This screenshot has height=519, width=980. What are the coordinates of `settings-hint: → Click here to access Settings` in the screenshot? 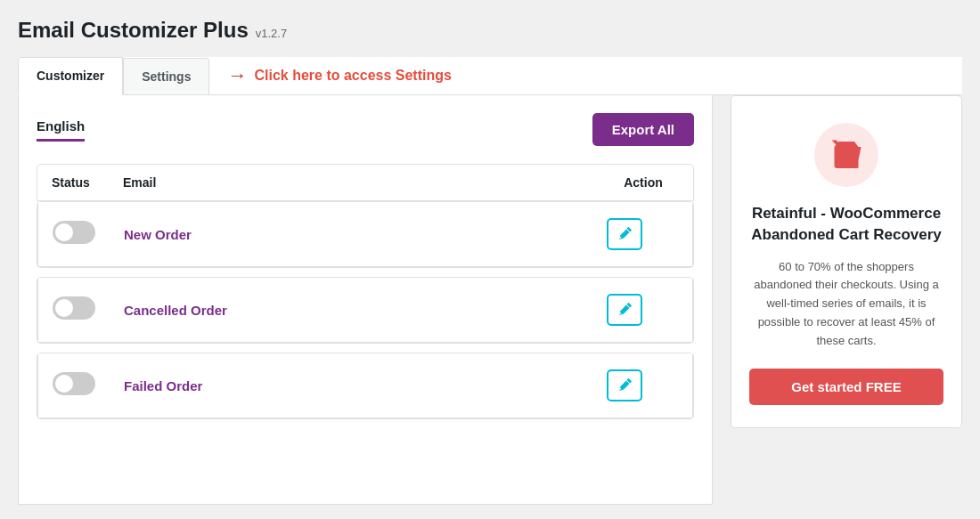 It's located at (339, 76).